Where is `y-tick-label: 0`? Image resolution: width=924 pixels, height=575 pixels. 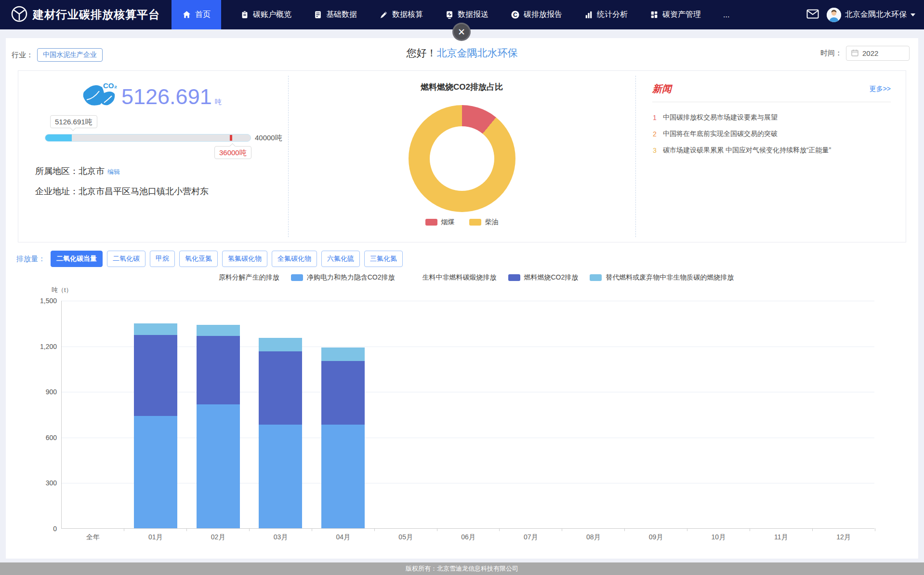
y-tick-label: 0 is located at coordinates (55, 529).